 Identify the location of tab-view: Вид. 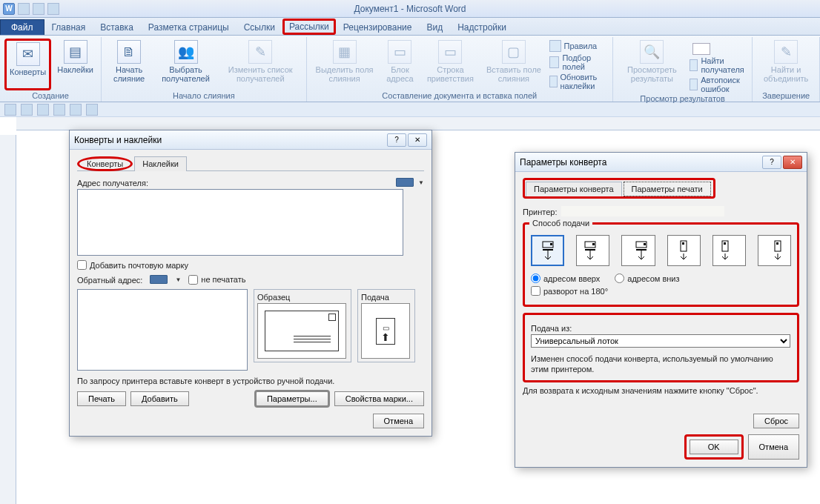
(434, 27).